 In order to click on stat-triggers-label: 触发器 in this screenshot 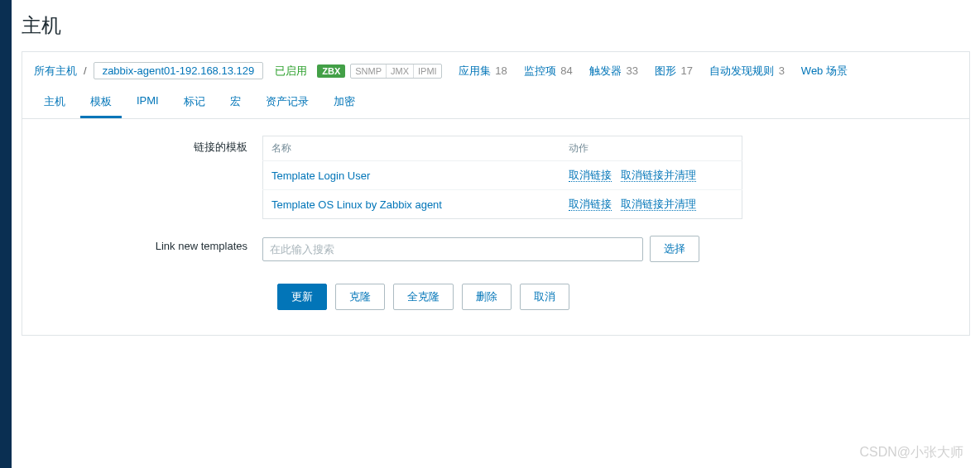, I will do `click(606, 71)`.